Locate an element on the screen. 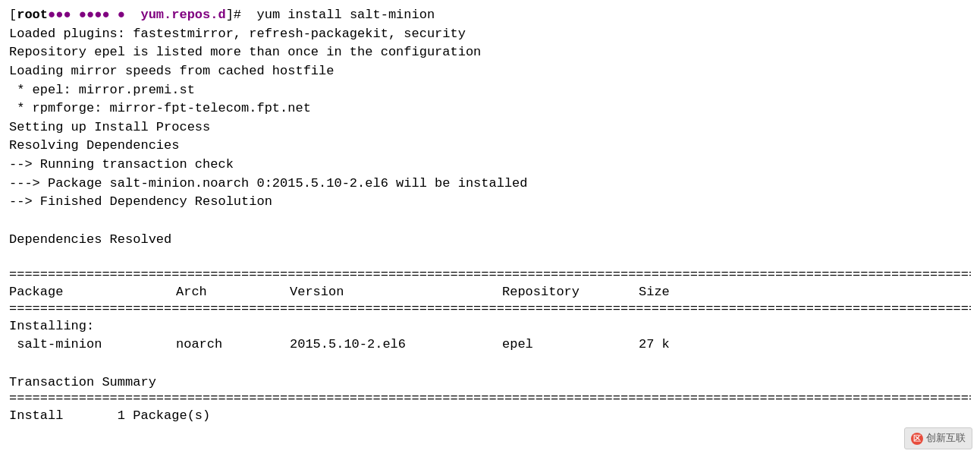  col-version: Version is located at coordinates (396, 293).